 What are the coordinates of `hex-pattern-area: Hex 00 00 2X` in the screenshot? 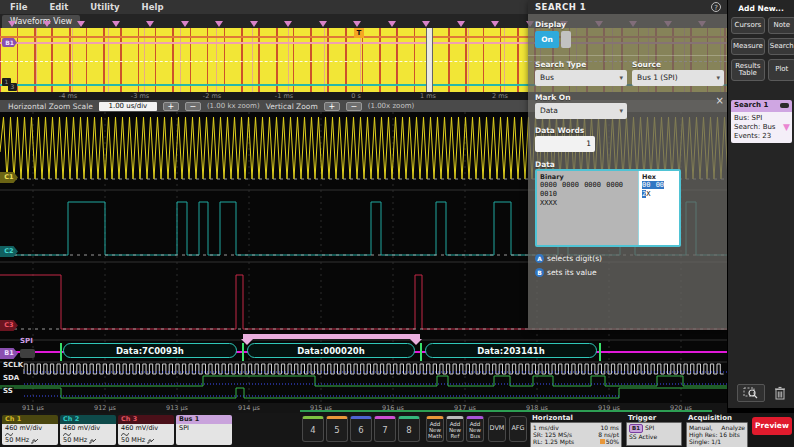 It's located at (658, 208).